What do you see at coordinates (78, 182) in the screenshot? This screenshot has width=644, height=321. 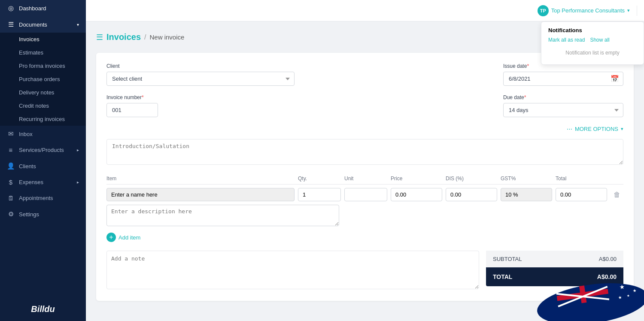 I see `expenses-arrow-icon: ▸` at bounding box center [78, 182].